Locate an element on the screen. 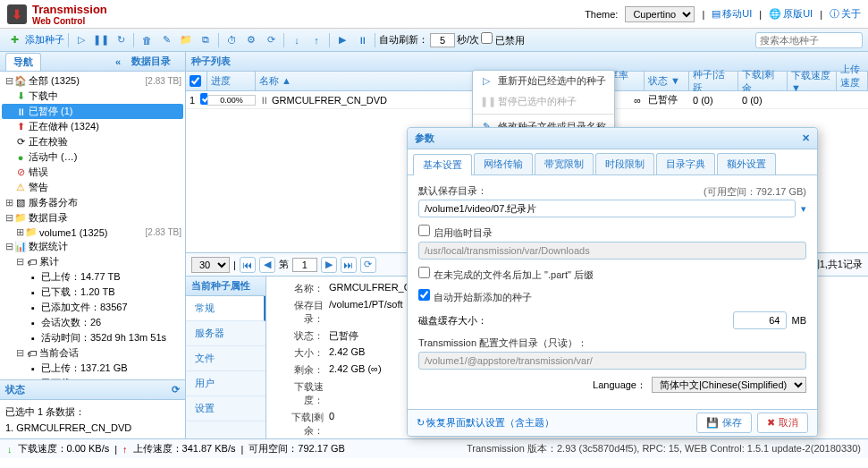  stat-dn-total: ▪已下载：1.20 TB is located at coordinates (93, 292).